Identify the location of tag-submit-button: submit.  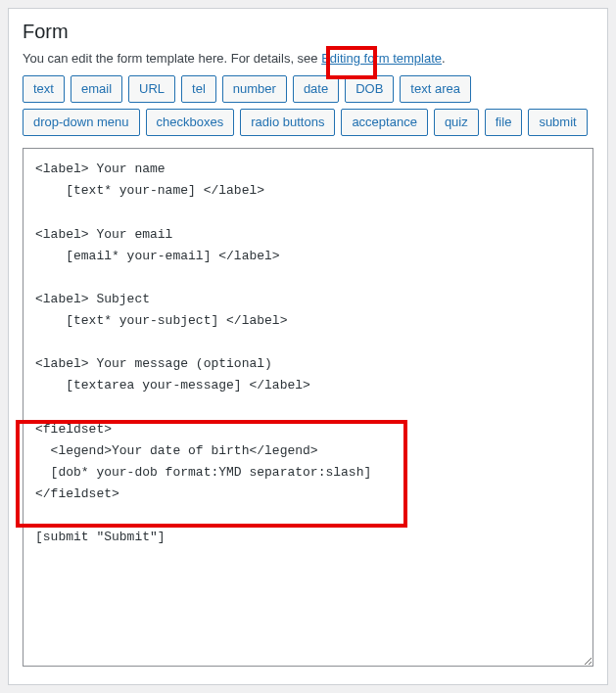
(557, 122).